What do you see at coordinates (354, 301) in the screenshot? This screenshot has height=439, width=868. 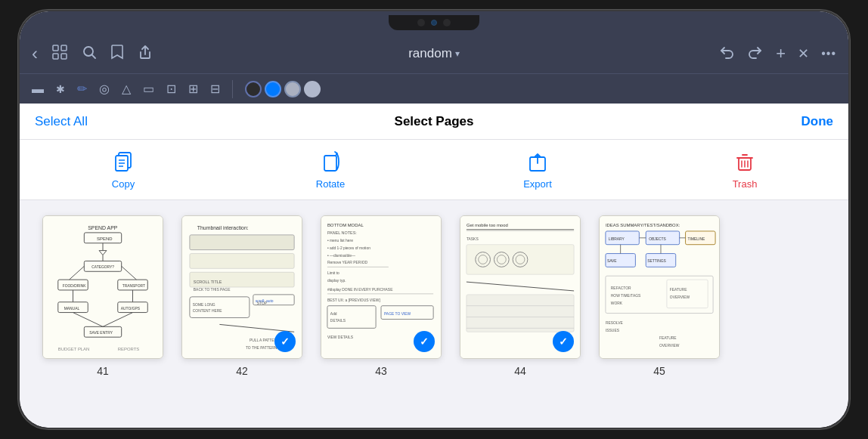 I see `svg-text: BEST UX: a [PREVIOUS VIEW]` at bounding box center [354, 301].